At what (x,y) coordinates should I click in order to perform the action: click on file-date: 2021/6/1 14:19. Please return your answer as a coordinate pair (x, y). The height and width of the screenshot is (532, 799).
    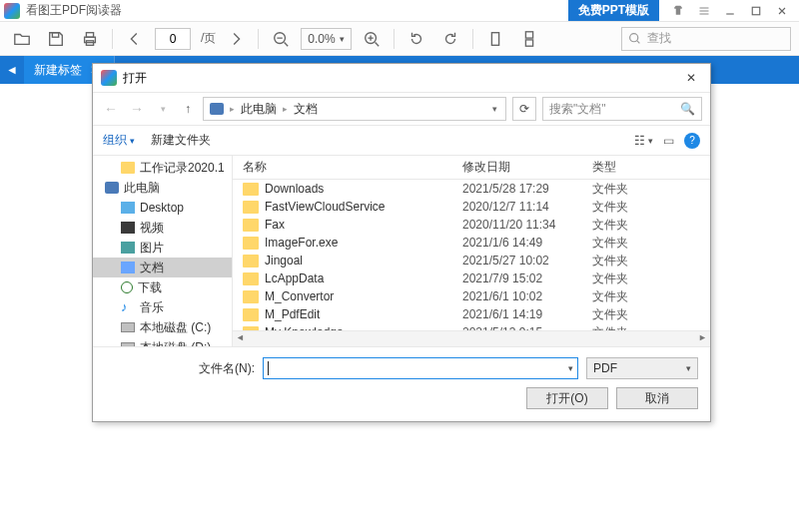
    Looking at the image, I should click on (527, 314).